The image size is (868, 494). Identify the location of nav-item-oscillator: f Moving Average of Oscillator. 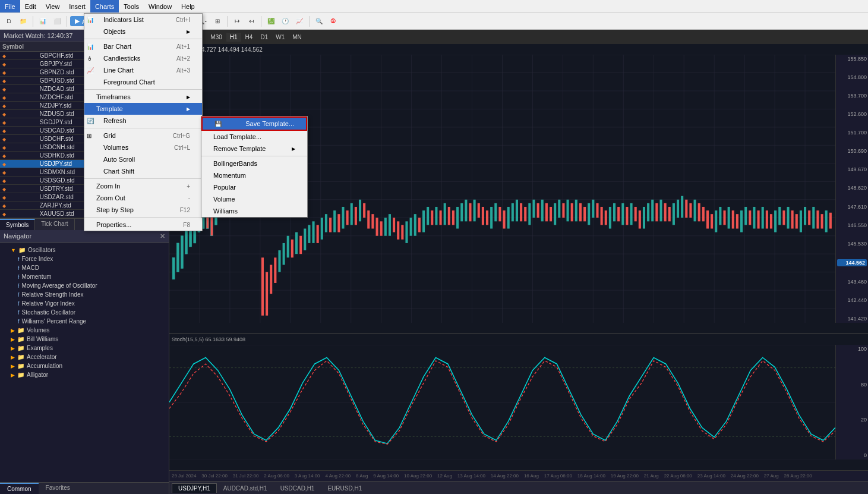
(84, 285).